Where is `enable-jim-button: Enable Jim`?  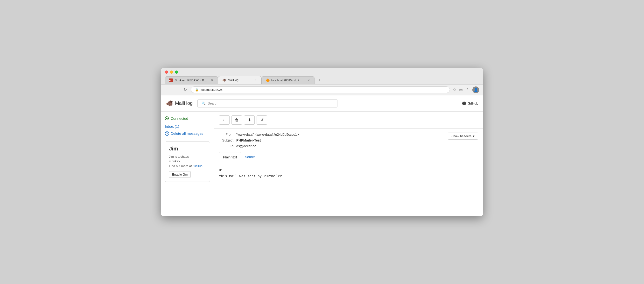 enable-jim-button: Enable Jim is located at coordinates (180, 174).